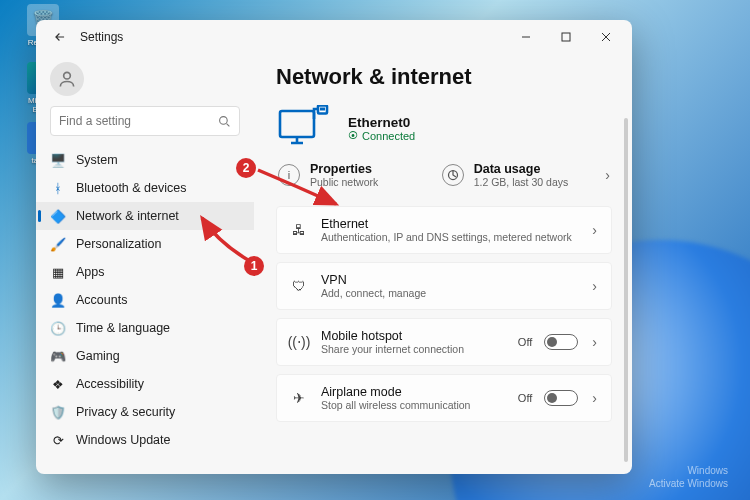 This screenshot has height=500, width=750. Describe the element at coordinates (246, 168) in the screenshot. I see `annotation-badge-2: 2` at that location.